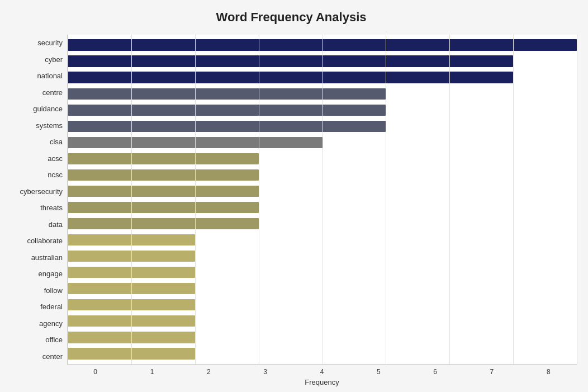  I want to click on x-tick-label: 8, so click(549, 372).